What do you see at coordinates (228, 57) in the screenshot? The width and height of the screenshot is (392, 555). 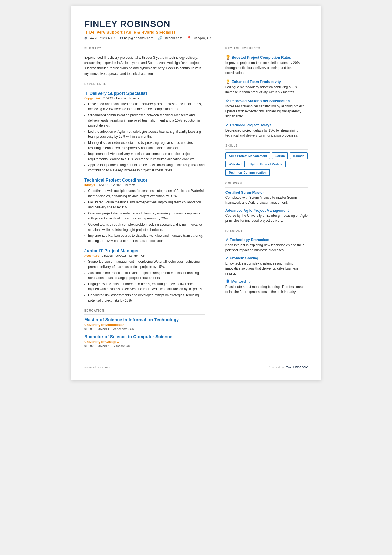 I see `achievement-icon-1: 🏆` at bounding box center [228, 57].